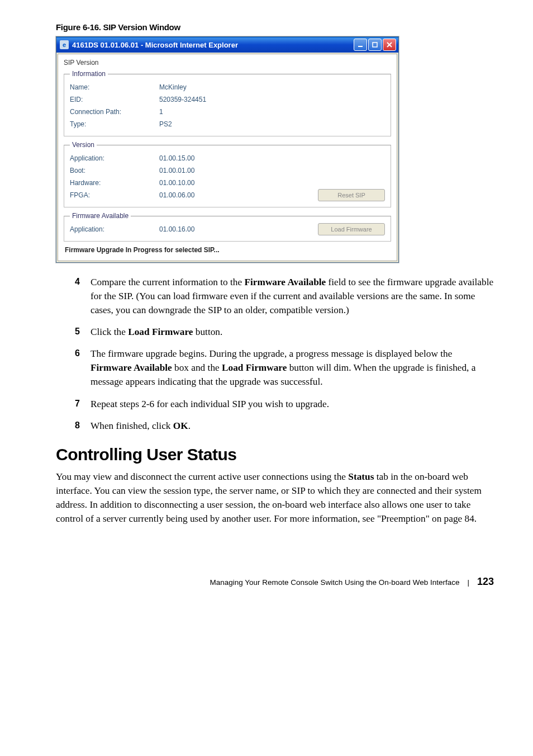 This screenshot has height=756, width=533. I want to click on minimize-button, so click(360, 45).